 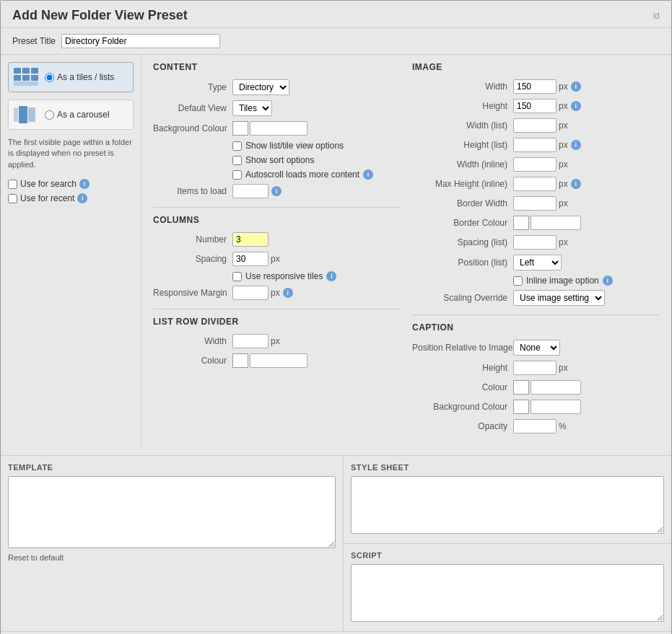 I want to click on divider-width-label: Width, so click(x=193, y=341).